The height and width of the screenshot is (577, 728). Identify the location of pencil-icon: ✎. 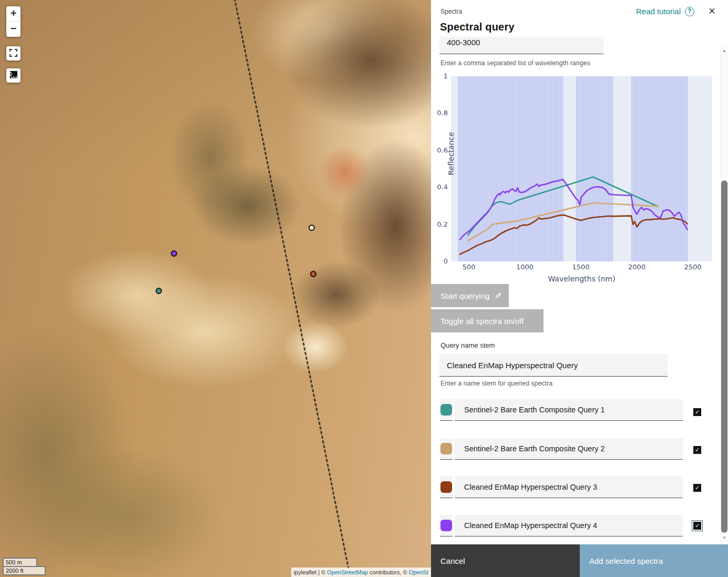
(498, 296).